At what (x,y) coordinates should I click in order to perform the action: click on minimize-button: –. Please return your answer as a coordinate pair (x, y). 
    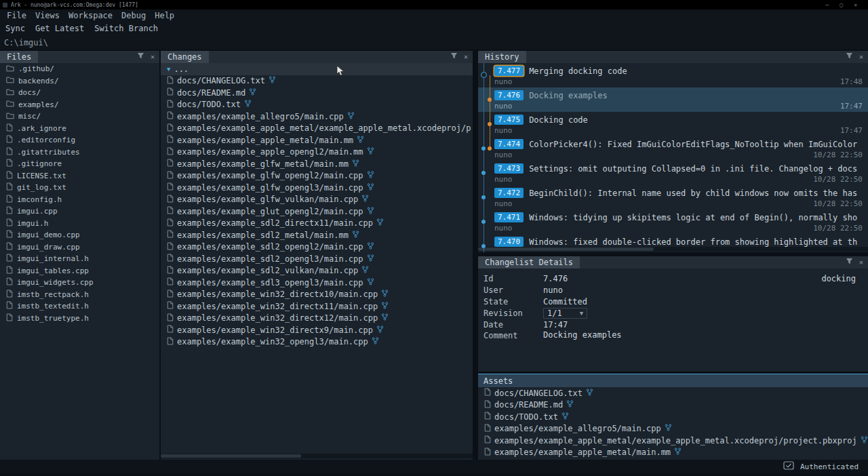
    Looking at the image, I should click on (827, 5).